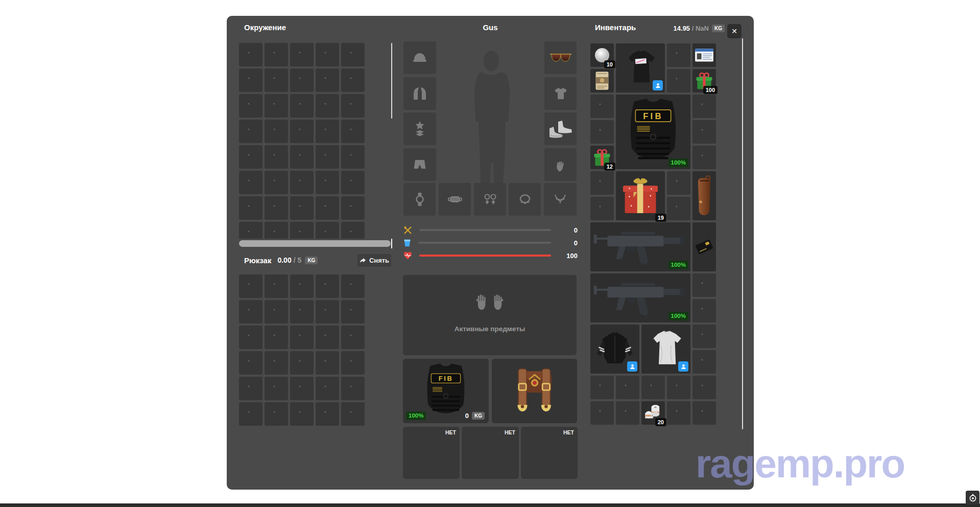 This screenshot has height=507, width=980. I want to click on item-toilet-paper: 20, so click(653, 413).